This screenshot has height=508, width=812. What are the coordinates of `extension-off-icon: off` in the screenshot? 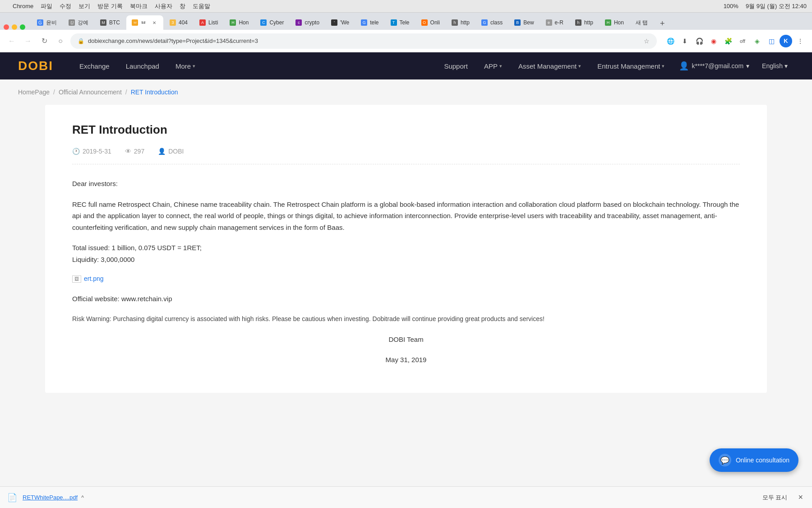 It's located at (743, 41).